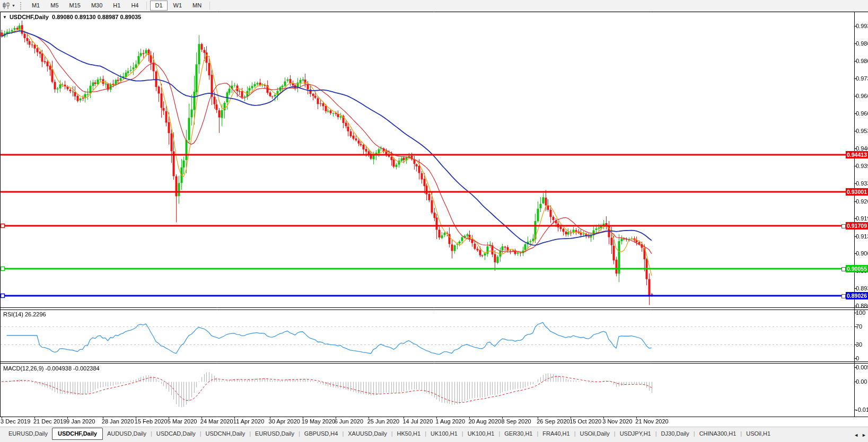 The width and height of the screenshot is (868, 442). What do you see at coordinates (519, 433) in the screenshot?
I see `tab-ger30-h1: GER30,H1` at bounding box center [519, 433].